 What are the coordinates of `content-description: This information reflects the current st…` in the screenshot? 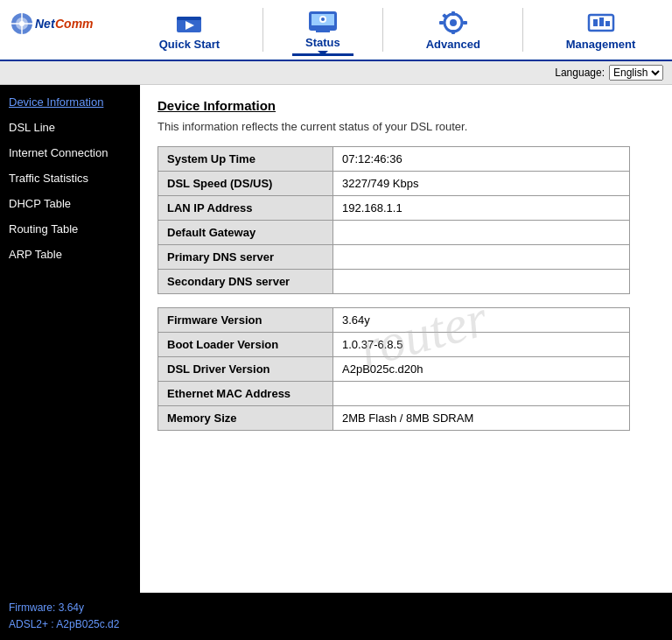 It's located at (406, 126).